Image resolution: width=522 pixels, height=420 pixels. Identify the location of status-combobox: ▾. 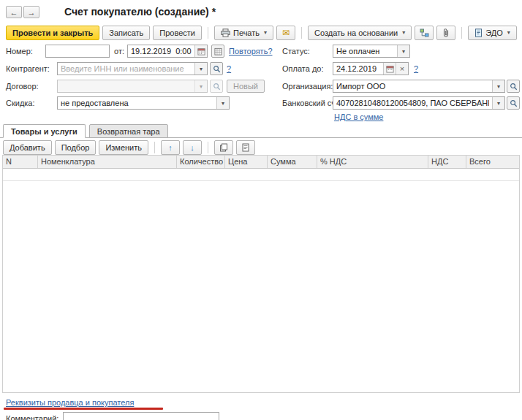
(371, 51).